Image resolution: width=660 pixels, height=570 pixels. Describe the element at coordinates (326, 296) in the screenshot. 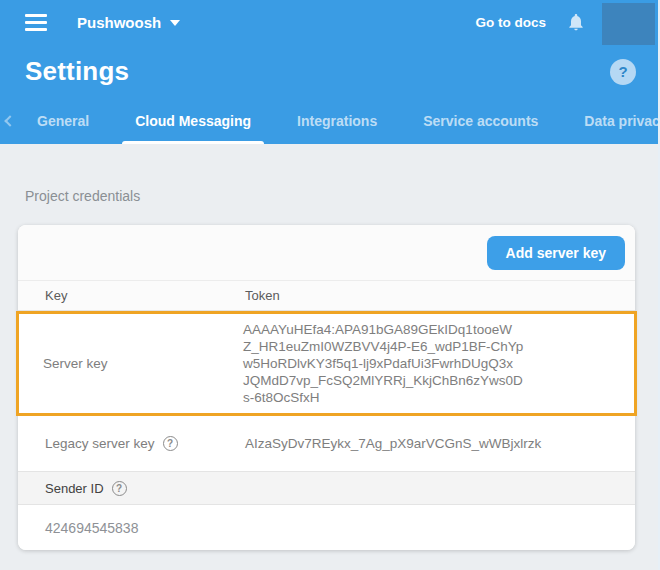

I see `table-header-row: Key Token` at that location.